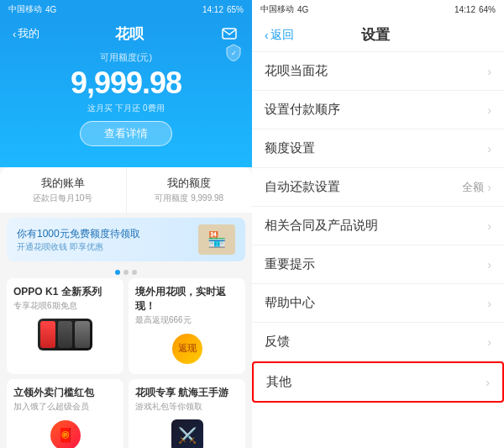  What do you see at coordinates (489, 303) in the screenshot?
I see `chevron-icon-6: ›` at bounding box center [489, 303].